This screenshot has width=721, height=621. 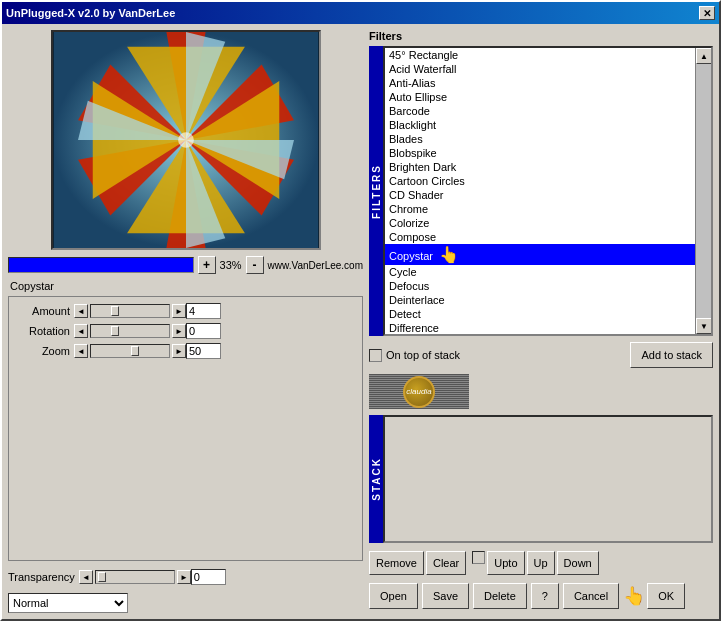 What do you see at coordinates (130, 311) in the screenshot?
I see `amount-track` at bounding box center [130, 311].